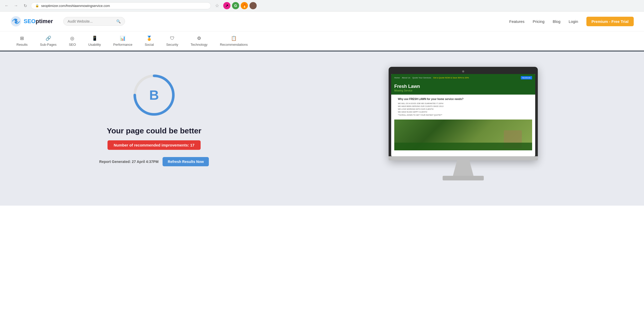  What do you see at coordinates (95, 45) in the screenshot?
I see `usability-label: Usability` at bounding box center [95, 45].